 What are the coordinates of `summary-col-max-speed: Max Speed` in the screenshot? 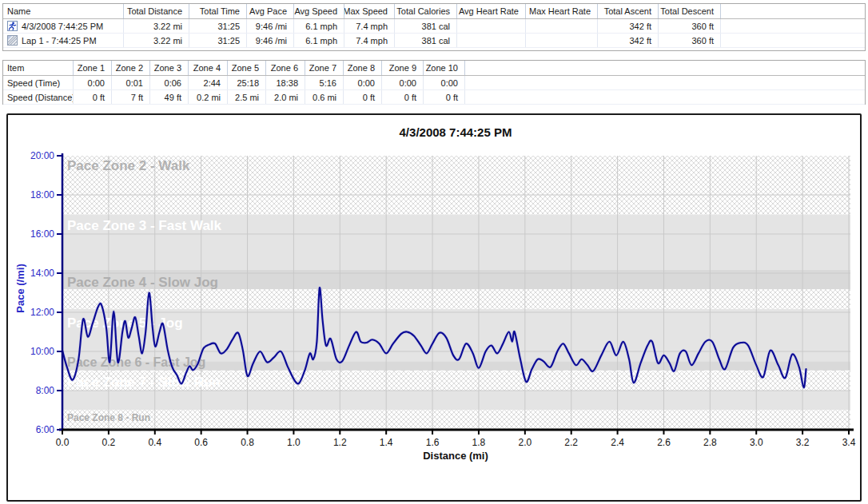 It's located at (369, 11).